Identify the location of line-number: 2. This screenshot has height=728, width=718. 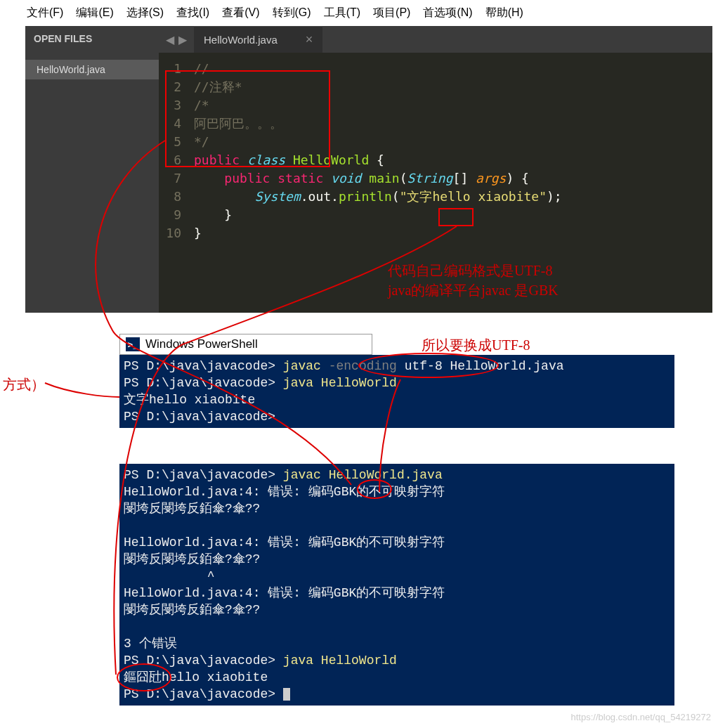
(170, 87).